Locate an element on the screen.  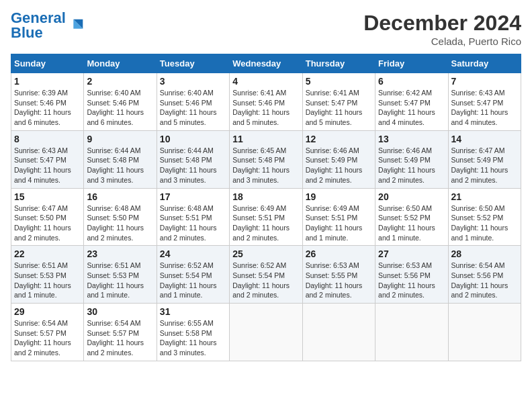
daylight-text: Daylight: 11 hours and 6 minutes. is located at coordinates (116, 117).